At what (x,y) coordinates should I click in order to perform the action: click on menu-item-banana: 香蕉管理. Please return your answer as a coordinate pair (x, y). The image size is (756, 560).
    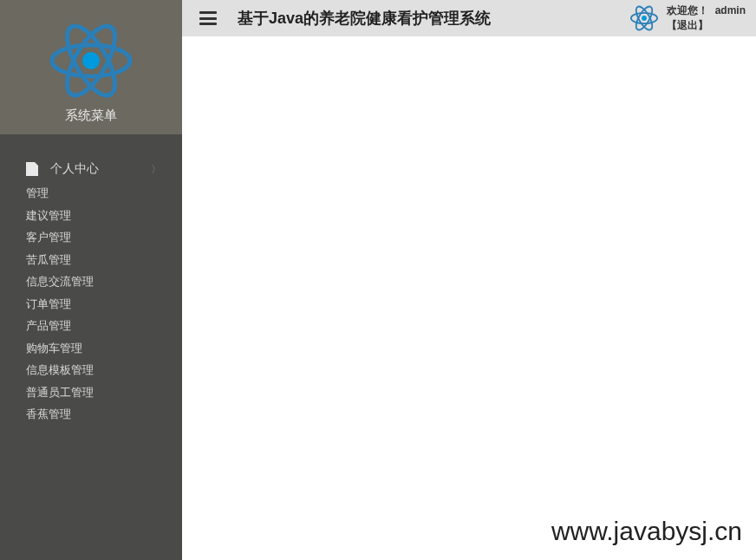
    Looking at the image, I should click on (91, 414).